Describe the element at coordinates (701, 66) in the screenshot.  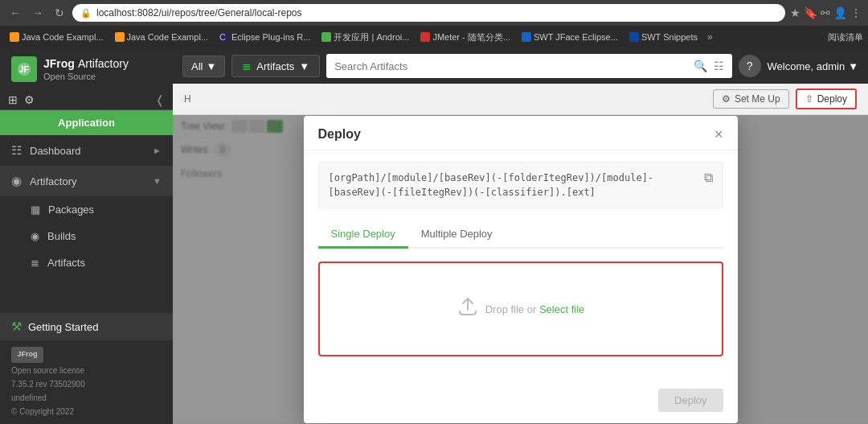
I see `search-icon: 🔍` at that location.